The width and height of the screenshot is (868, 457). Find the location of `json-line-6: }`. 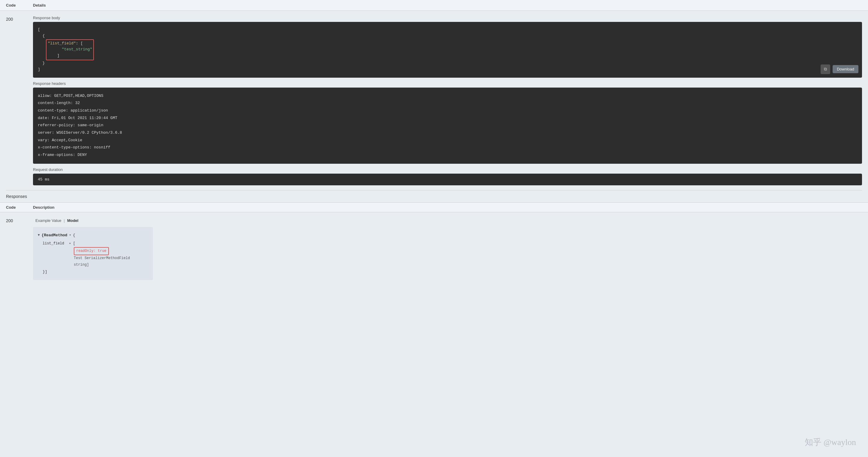

json-line-6: } is located at coordinates (447, 63).